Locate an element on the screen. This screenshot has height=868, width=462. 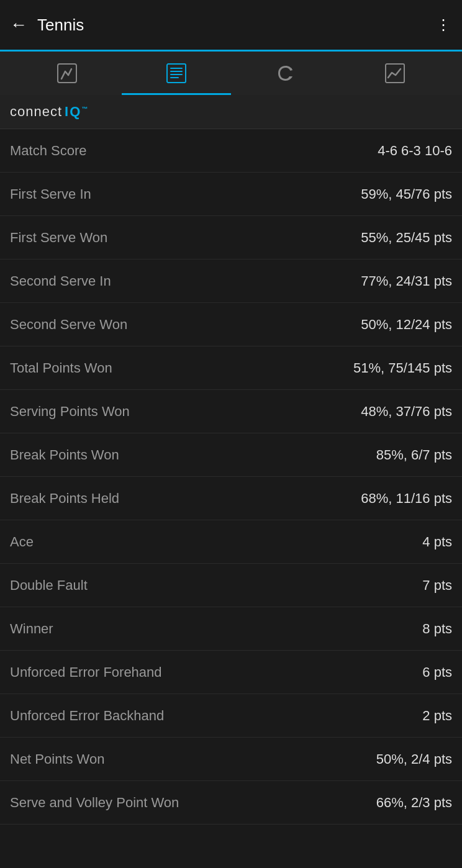
stat-label: Serve and Volley Point Won is located at coordinates (193, 803).